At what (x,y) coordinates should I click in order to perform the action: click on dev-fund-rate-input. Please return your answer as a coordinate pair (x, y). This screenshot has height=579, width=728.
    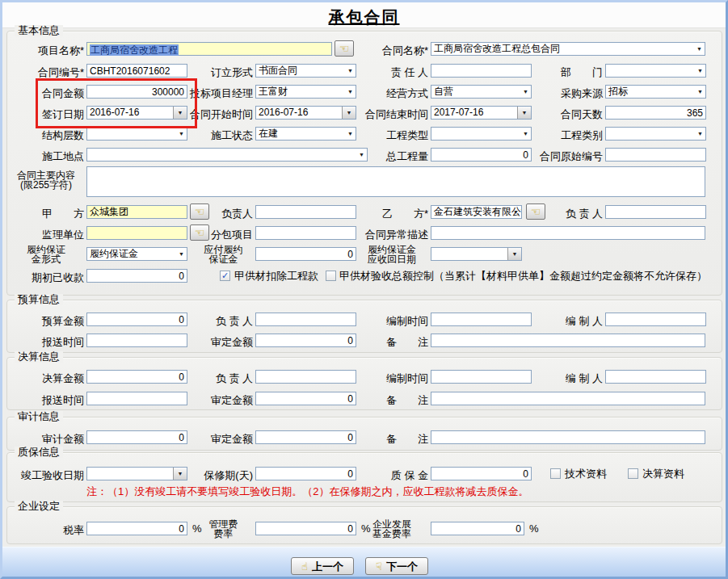
    Looking at the image, I should click on (478, 528).